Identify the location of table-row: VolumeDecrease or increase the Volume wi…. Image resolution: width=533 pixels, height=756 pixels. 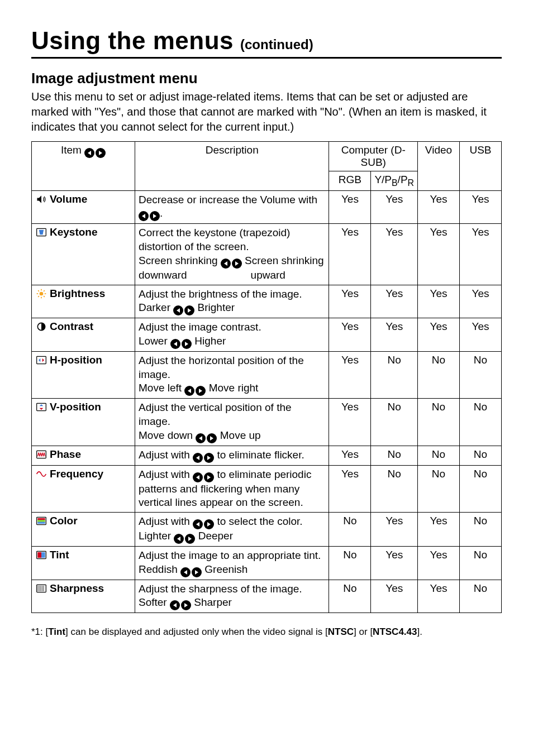
(267, 207).